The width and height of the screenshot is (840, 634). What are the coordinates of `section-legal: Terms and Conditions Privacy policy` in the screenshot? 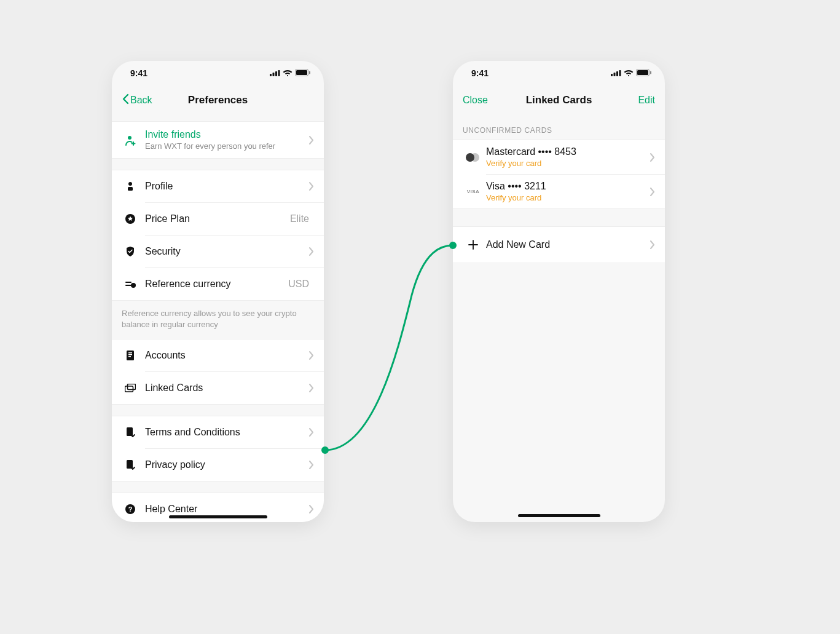 It's located at (218, 449).